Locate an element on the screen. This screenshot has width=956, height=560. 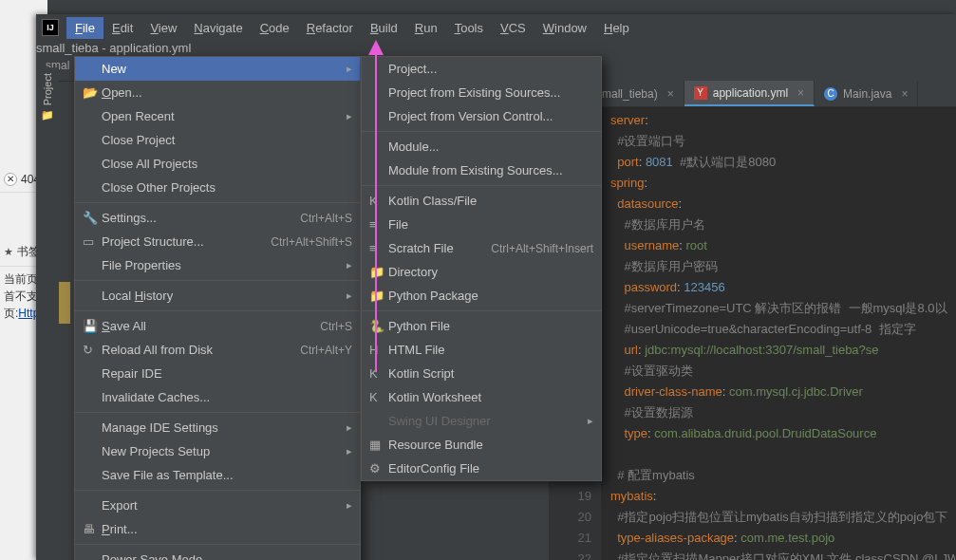
menu-item: Export▸ is located at coordinates (217, 505).